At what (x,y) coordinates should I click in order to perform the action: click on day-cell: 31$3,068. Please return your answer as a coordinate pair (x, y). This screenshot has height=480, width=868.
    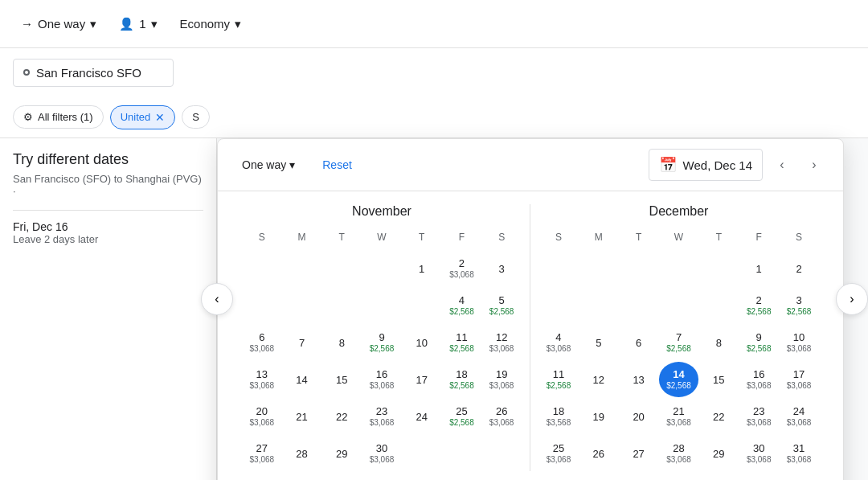
    Looking at the image, I should click on (799, 453).